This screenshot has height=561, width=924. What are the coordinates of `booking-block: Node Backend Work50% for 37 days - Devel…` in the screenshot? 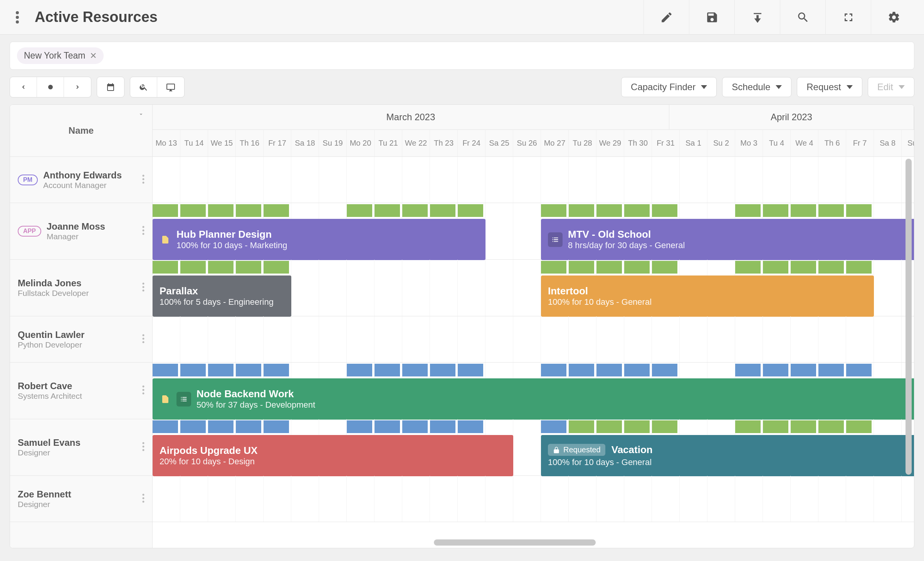 It's located at (533, 399).